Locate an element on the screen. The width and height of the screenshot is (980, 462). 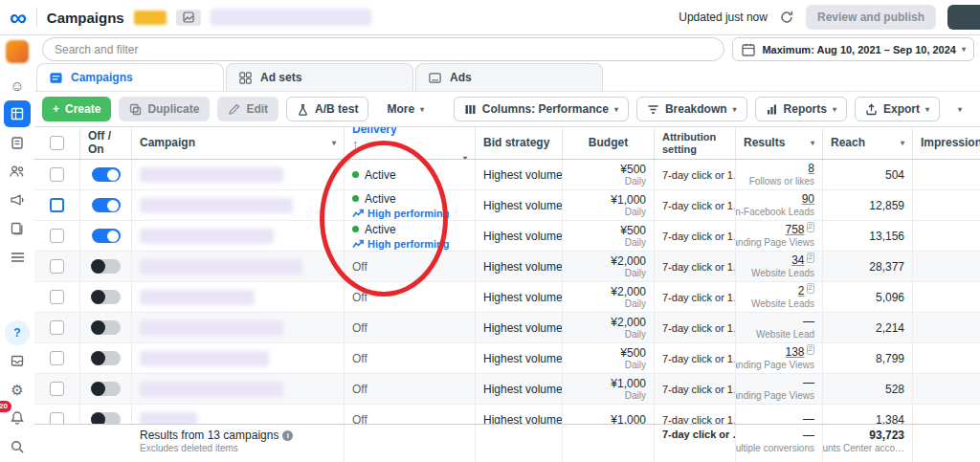
breakdown-button: Breakdown▾ is located at coordinates (692, 109).